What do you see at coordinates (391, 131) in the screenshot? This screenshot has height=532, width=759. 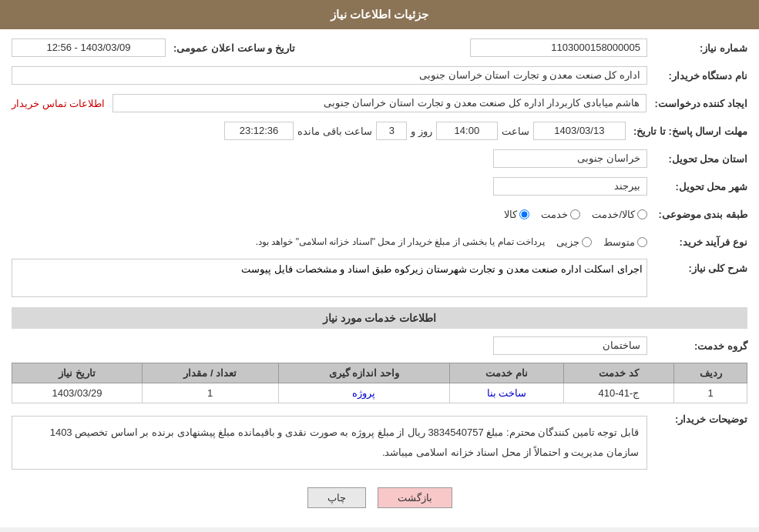 I see `mohlat-rooz: 3` at bounding box center [391, 131].